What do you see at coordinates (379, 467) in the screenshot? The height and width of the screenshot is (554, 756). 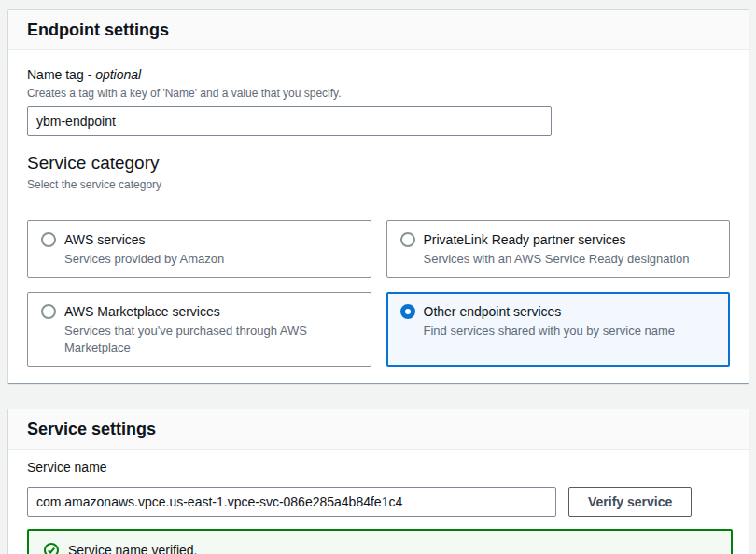 I see `service-name-label: Service name` at bounding box center [379, 467].